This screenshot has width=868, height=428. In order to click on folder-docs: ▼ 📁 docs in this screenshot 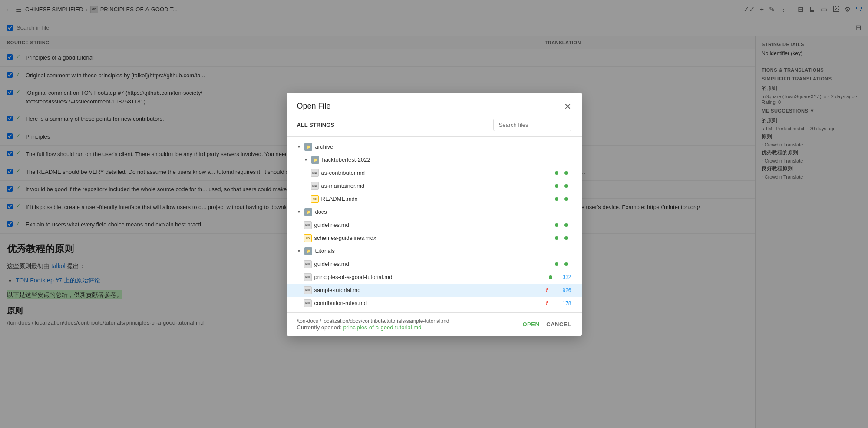, I will do `click(434, 212)`.